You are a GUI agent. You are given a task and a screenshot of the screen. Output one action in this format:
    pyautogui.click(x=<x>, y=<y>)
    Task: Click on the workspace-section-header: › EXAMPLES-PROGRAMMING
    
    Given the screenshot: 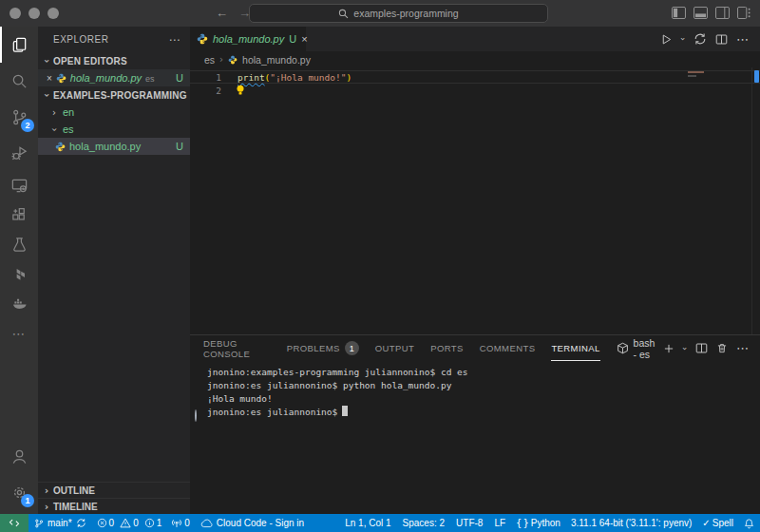 What is the action you would take?
    pyautogui.click(x=114, y=95)
    